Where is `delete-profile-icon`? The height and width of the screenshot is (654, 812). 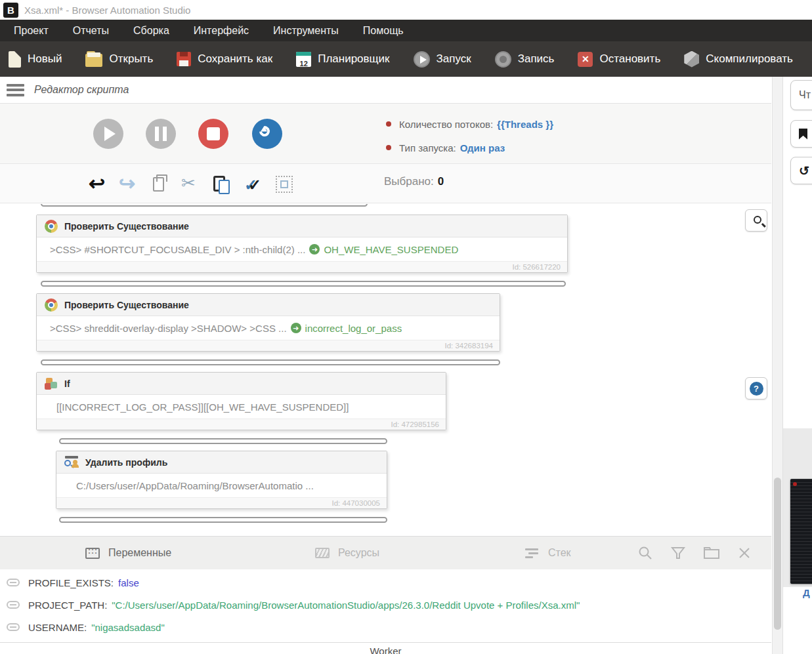
delete-profile-icon is located at coordinates (72, 462).